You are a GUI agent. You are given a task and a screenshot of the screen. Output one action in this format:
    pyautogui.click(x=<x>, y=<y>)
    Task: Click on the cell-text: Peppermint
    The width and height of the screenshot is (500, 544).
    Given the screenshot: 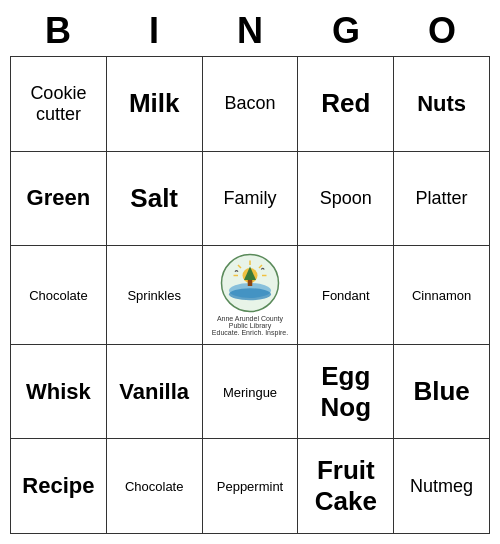 What is the action you would take?
    pyautogui.click(x=250, y=486)
    